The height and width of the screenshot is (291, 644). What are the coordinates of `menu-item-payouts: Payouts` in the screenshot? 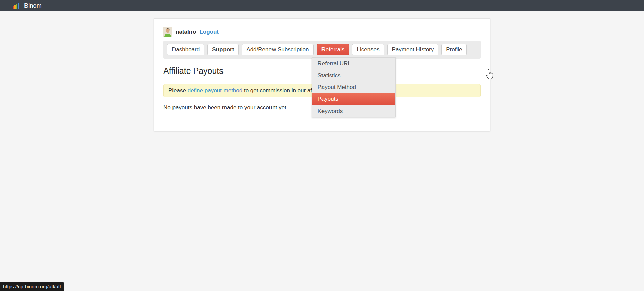 It's located at (354, 99).